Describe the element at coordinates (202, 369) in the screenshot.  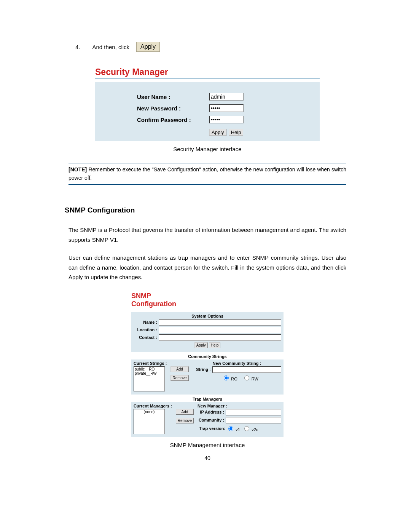
I see `community-string-label: String :` at that location.